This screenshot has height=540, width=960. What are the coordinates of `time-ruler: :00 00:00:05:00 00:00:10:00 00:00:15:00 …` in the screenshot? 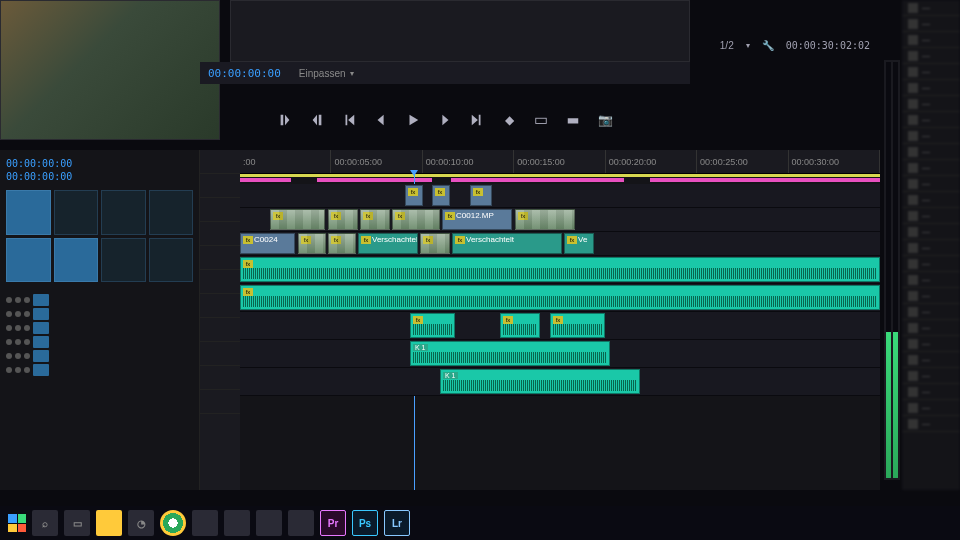 It's located at (560, 162).